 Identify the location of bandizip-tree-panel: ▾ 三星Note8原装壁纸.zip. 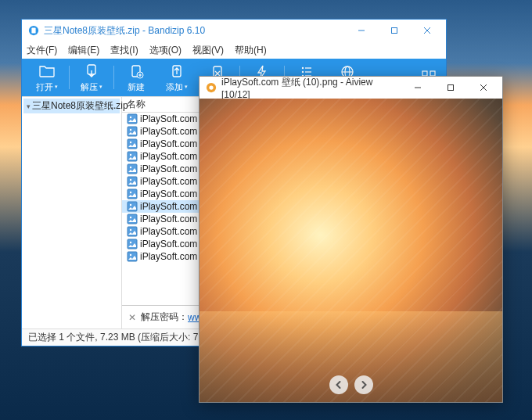
(72, 213).